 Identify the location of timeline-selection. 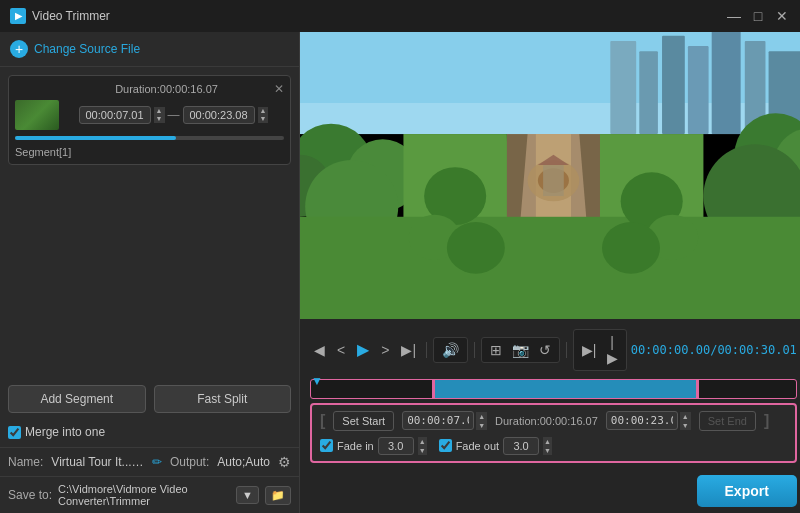
(566, 389).